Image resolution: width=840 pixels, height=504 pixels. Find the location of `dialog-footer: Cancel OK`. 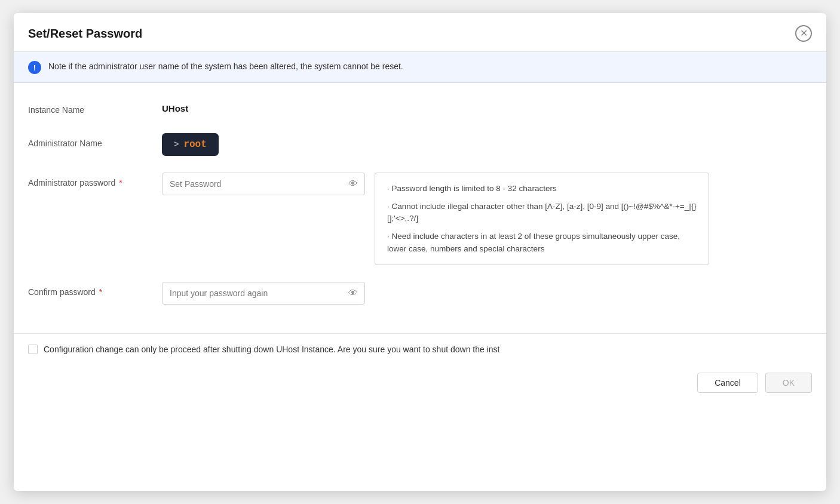

dialog-footer: Cancel OK is located at coordinates (420, 383).